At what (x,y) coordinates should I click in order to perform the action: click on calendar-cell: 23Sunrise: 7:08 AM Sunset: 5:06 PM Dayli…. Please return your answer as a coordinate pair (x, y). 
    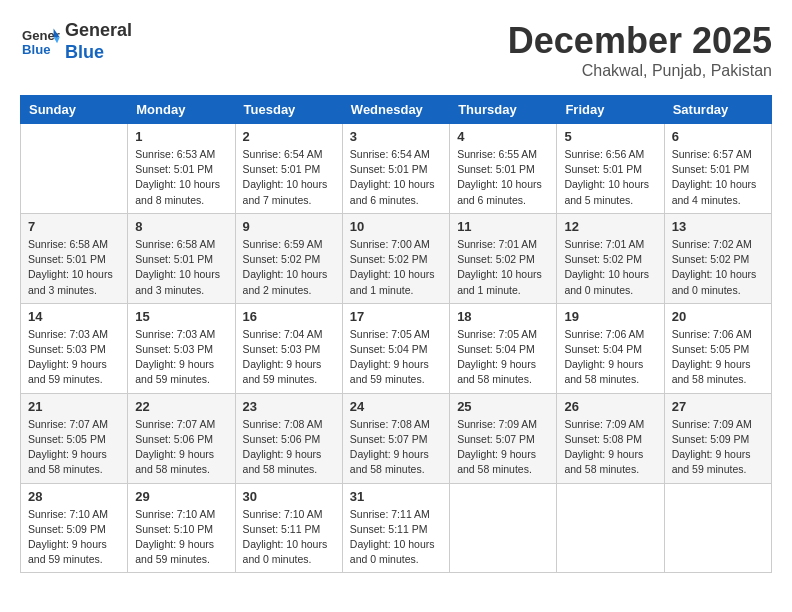
    Looking at the image, I should click on (288, 438).